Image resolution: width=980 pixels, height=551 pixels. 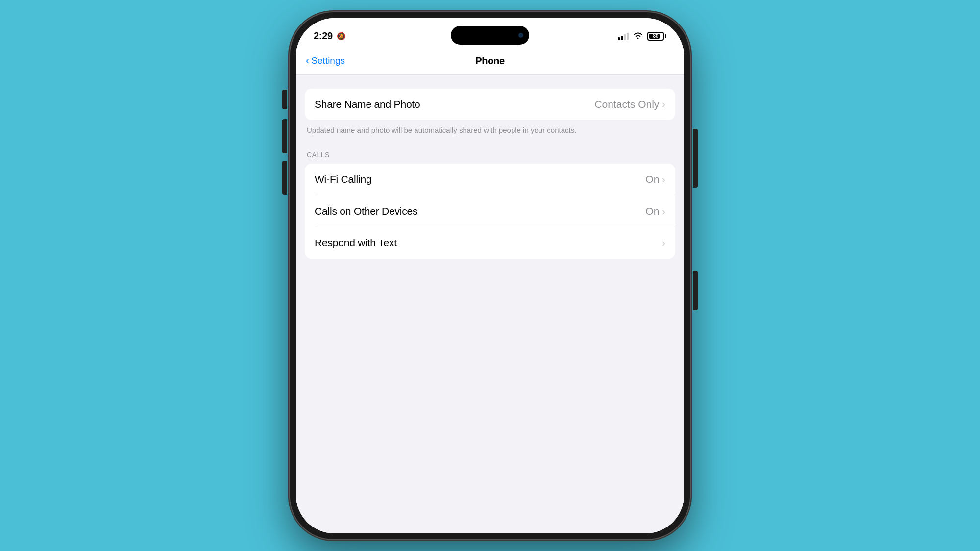 What do you see at coordinates (630, 104) in the screenshot?
I see `share-name-value-container: Contacts Only ›` at bounding box center [630, 104].